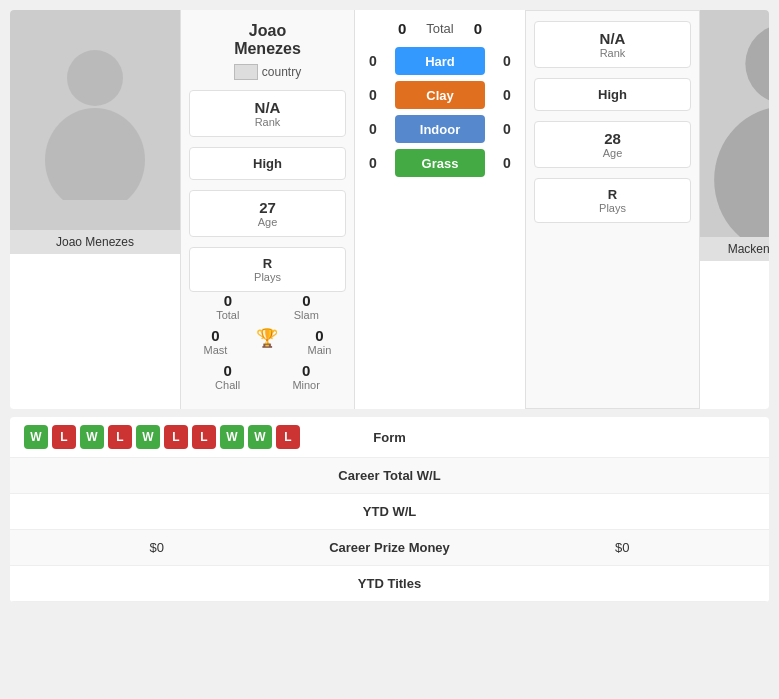 This screenshot has height=699, width=779. What do you see at coordinates (227, 370) in the screenshot?
I see `left-chall-value: 0` at bounding box center [227, 370].